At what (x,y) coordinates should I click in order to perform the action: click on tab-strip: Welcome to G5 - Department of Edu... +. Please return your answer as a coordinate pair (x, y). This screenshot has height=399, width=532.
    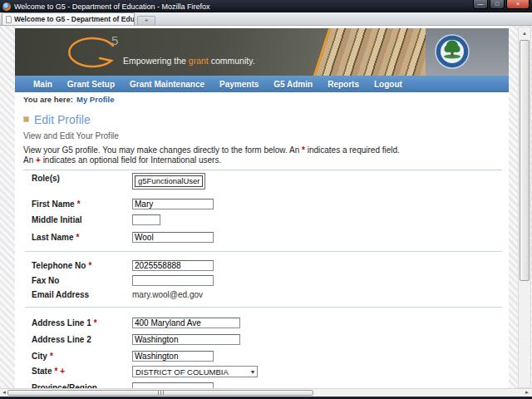
    Looking at the image, I should click on (266, 19).